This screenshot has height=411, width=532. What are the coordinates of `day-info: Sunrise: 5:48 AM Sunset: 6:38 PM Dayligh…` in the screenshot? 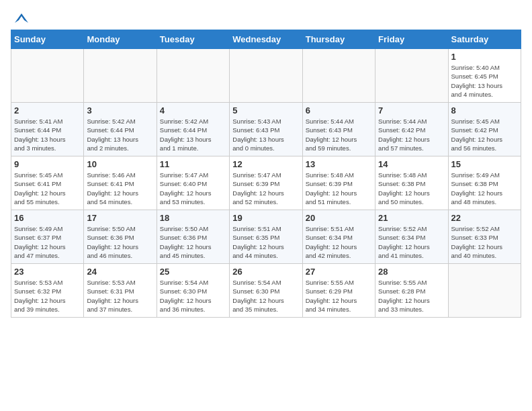 It's located at (411, 188).